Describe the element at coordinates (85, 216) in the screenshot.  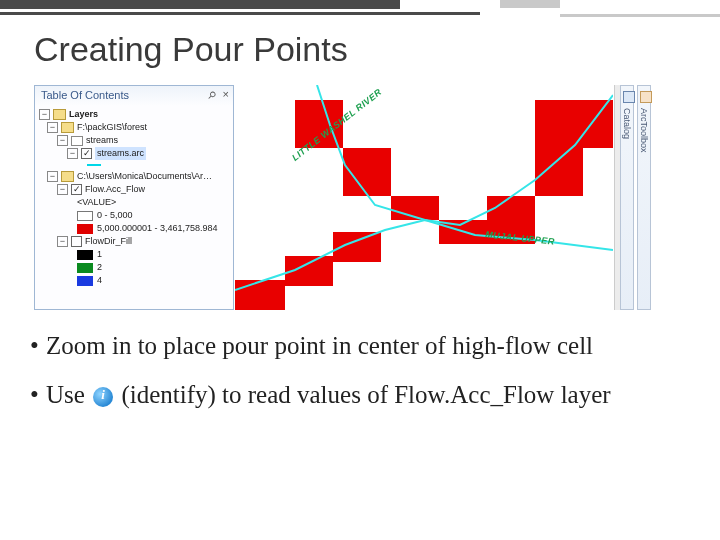
I see `swatch-white-icon` at that location.